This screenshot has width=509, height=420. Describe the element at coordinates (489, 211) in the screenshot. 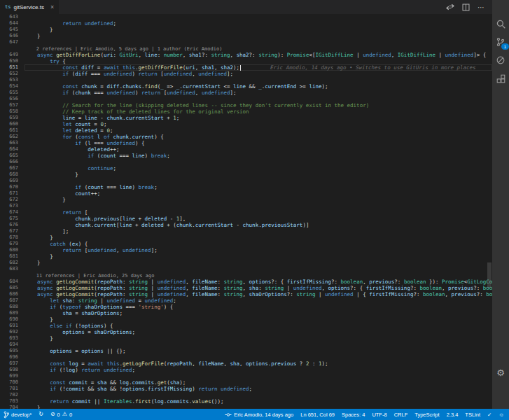

I see `scrollbar` at that location.